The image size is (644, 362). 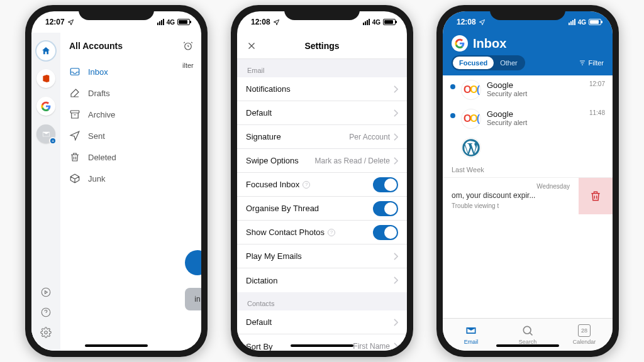 What do you see at coordinates (260, 22) in the screenshot?
I see `status-time: 12:08` at bounding box center [260, 22].